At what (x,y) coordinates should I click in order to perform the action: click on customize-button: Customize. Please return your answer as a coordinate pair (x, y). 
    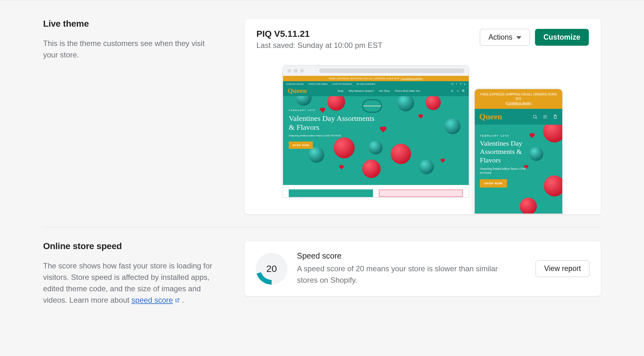
    Looking at the image, I should click on (562, 37).